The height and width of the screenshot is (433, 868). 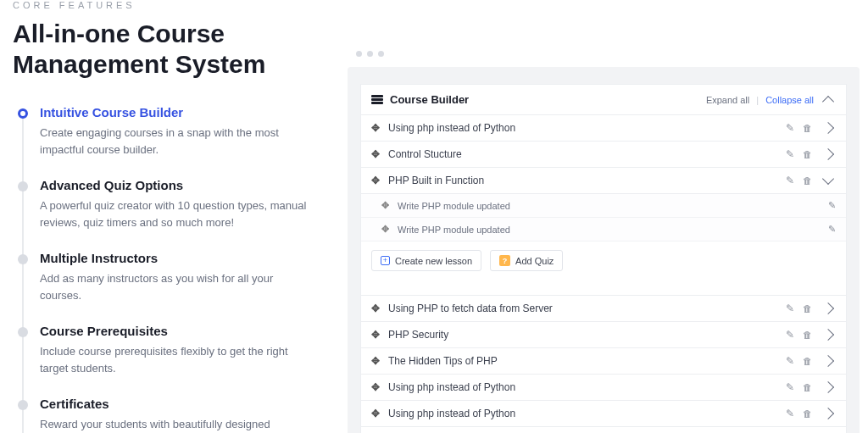 What do you see at coordinates (175, 141) in the screenshot?
I see `feature-desc: Create engaging courses in a snap with t…` at bounding box center [175, 141].